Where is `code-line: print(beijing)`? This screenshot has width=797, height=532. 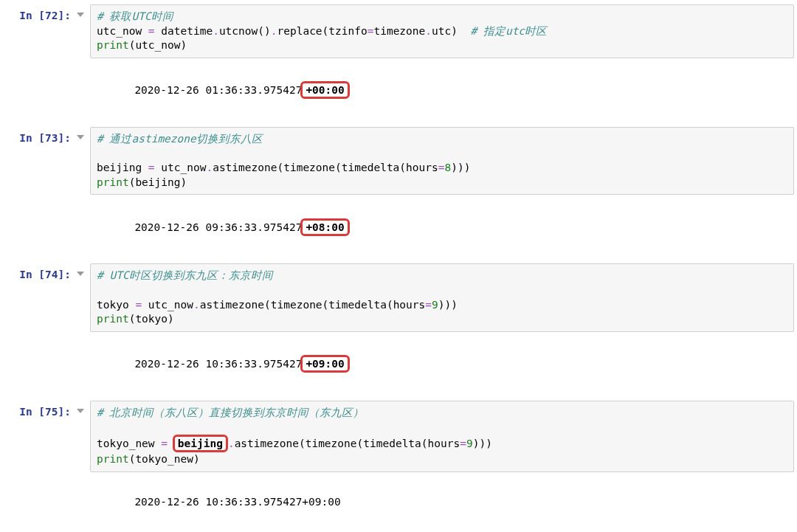
code-line: print(beijing) is located at coordinates (442, 183).